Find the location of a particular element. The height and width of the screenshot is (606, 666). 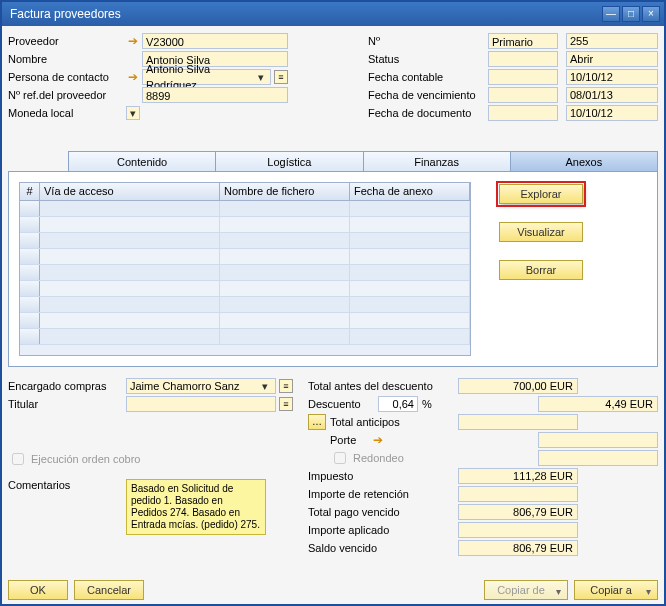

discount-pct-unit: % is located at coordinates (427, 404).